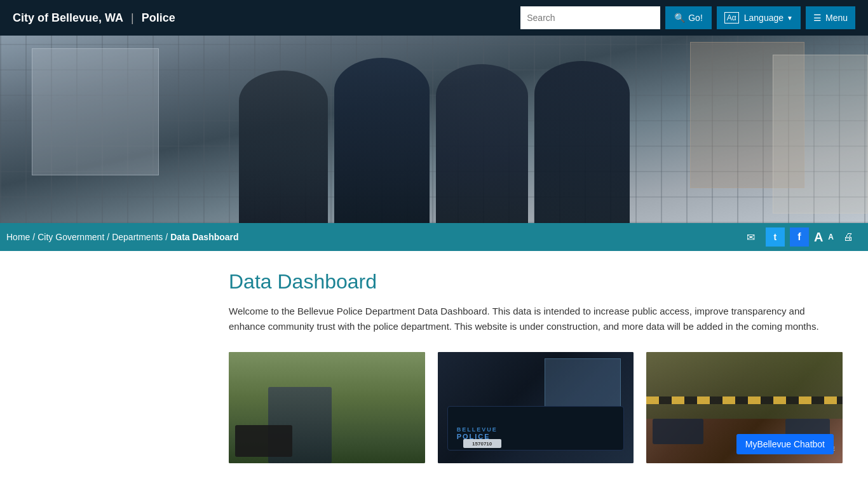 The height and width of the screenshot is (488, 868). Describe the element at coordinates (531, 319) in the screenshot. I see `page-description: Welcome to the Bellevue Police Departmen…` at that location.